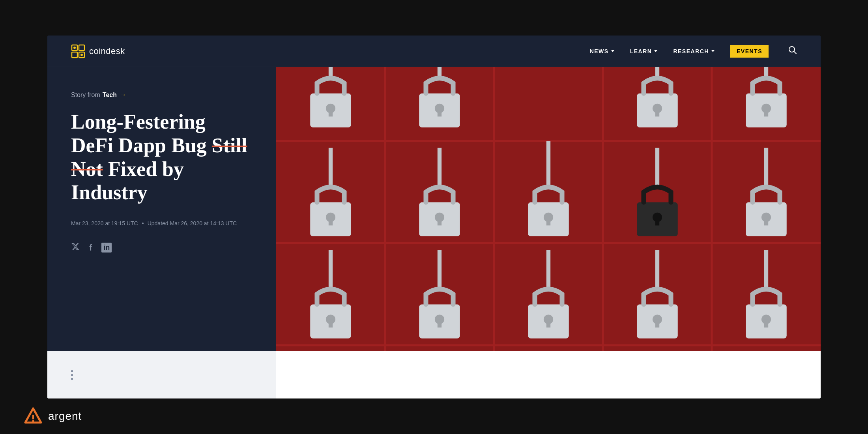  I want to click on news-dropdown-arrow, so click(613, 51).